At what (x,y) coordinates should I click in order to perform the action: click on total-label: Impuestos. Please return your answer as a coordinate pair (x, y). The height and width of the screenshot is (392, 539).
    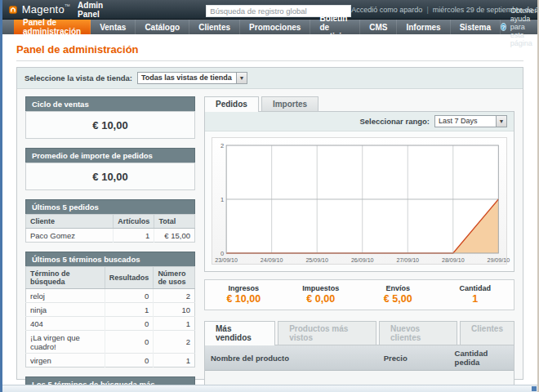
    Looking at the image, I should click on (322, 288).